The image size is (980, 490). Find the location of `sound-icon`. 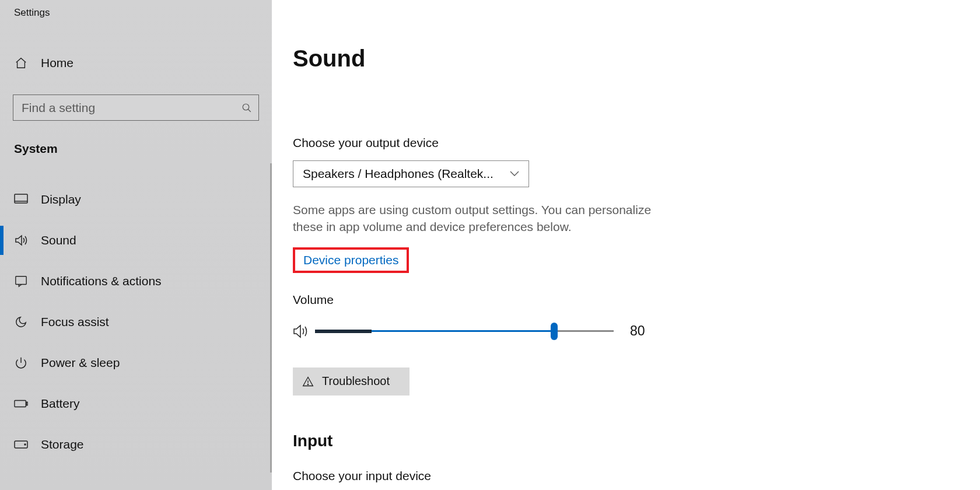

sound-icon is located at coordinates (21, 240).